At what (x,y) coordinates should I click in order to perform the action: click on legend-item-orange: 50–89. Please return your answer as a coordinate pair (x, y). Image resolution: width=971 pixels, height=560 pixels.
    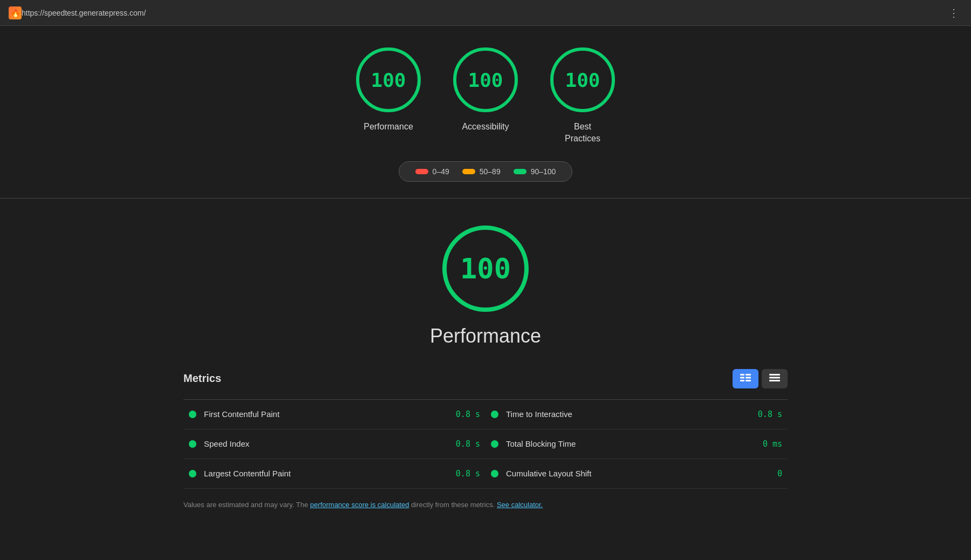
    Looking at the image, I should click on (481, 172).